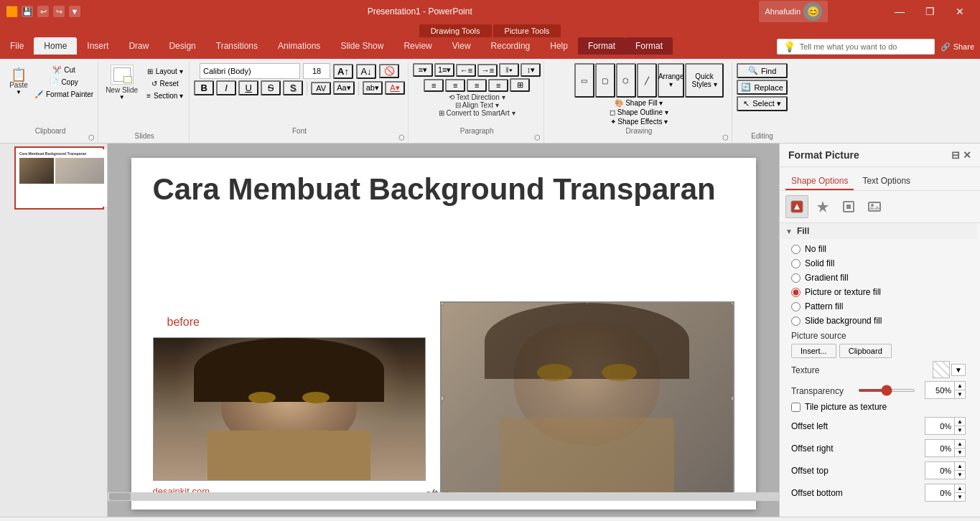  Describe the element at coordinates (366, 72) in the screenshot. I see `shrink-font-button: A↓` at that location.